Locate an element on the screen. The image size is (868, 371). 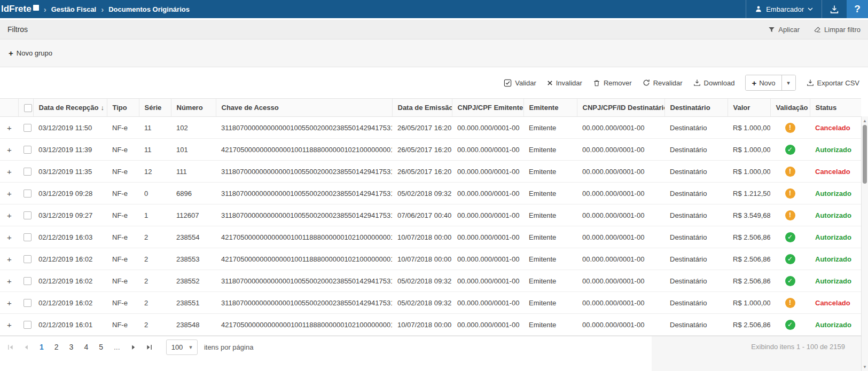
cell-select is located at coordinates (26, 237).